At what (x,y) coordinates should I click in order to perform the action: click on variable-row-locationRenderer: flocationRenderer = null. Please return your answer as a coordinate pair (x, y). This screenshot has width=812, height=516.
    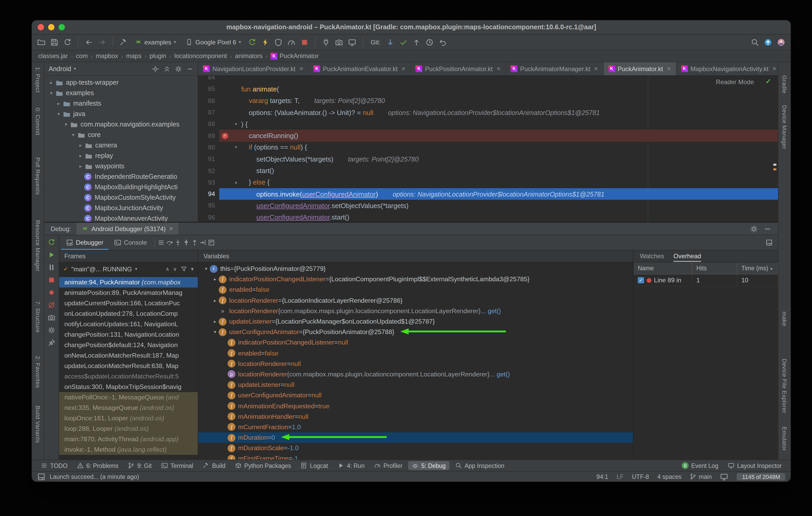
    Looking at the image, I should click on (415, 363).